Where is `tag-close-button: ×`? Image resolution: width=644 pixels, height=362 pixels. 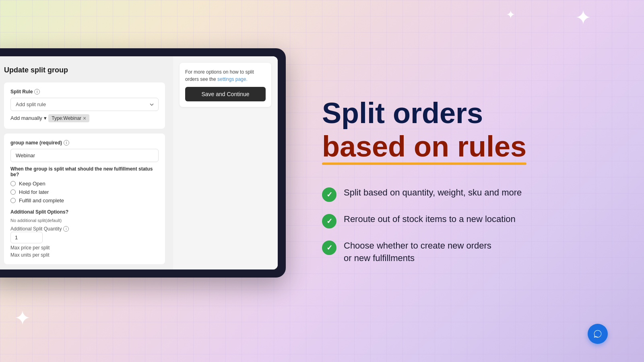 tag-close-button: × is located at coordinates (85, 118).